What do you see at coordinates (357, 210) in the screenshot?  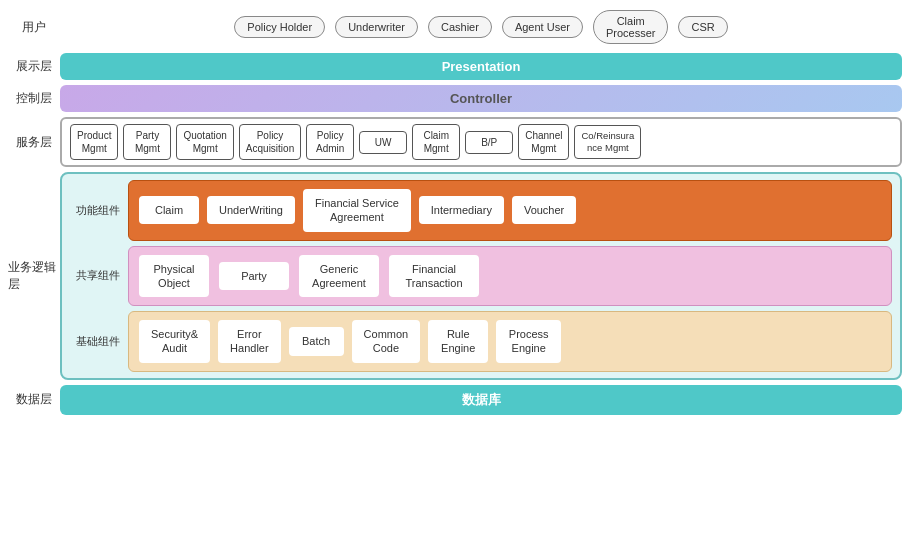 I see `func-financial-service-agreement: Financial ServiceAgreement` at bounding box center [357, 210].